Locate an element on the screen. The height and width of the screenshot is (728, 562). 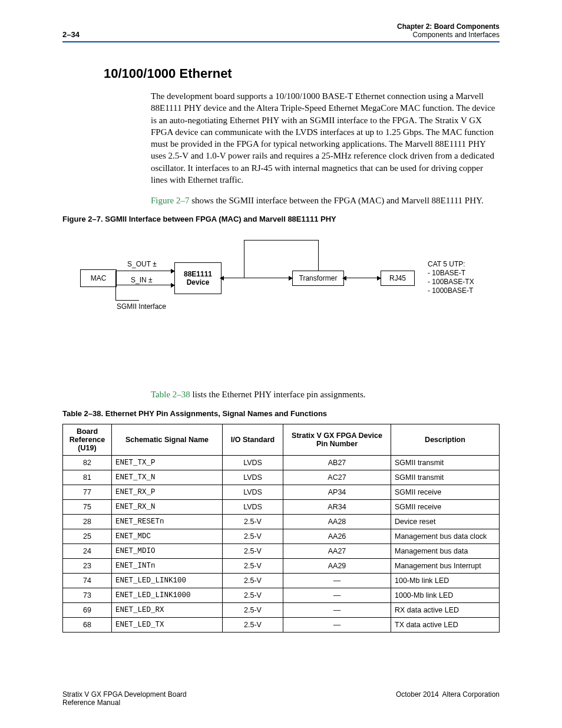
table-caption: Table 2–38. Ethernet PHY Pin Assignments… is located at coordinates (281, 414).